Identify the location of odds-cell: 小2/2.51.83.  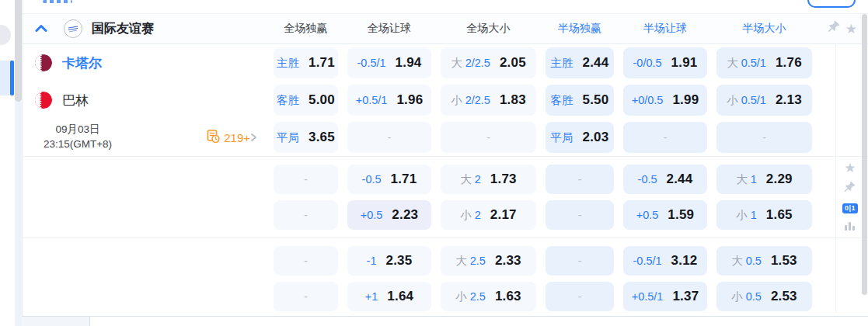
(488, 100).